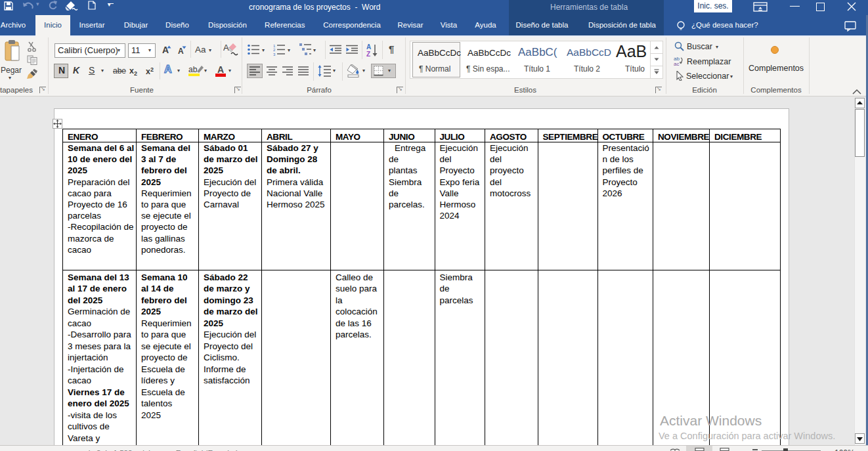  What do you see at coordinates (274, 54) in the screenshot?
I see `svg-text: 3` at bounding box center [274, 54].